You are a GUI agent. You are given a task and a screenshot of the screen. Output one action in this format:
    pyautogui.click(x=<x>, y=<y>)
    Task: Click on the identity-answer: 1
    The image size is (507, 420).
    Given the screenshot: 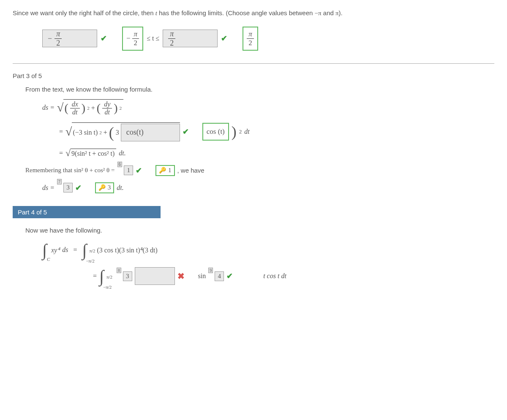 What is the action you would take?
    pyautogui.click(x=165, y=171)
    